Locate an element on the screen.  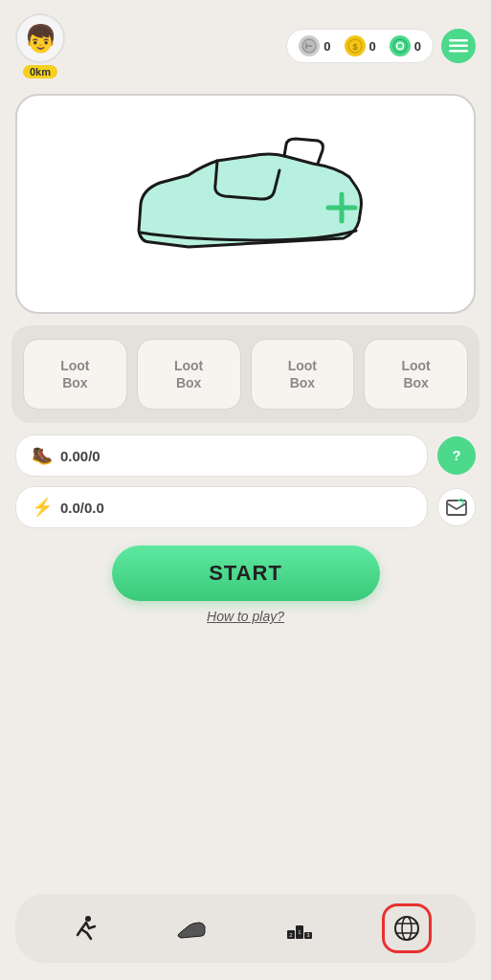
stats-section: 🥾 0.00/0 ? ⚡ 0.0/0.0 is located at coordinates (245, 481).